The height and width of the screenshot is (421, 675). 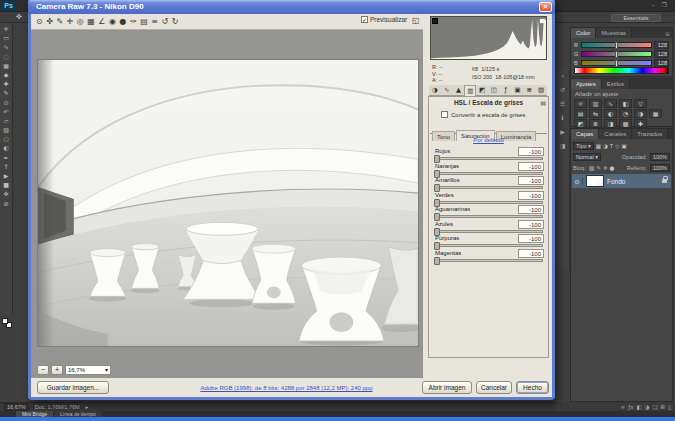 What do you see at coordinates (598, 168) in the screenshot?
I see `lock-pixels-icon: ✎` at bounding box center [598, 168].